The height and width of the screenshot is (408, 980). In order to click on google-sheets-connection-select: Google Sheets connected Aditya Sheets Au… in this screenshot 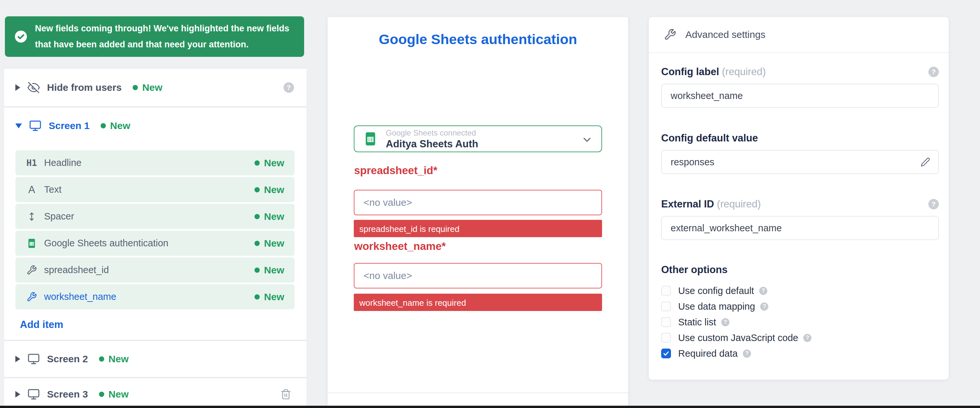, I will do `click(478, 139)`.